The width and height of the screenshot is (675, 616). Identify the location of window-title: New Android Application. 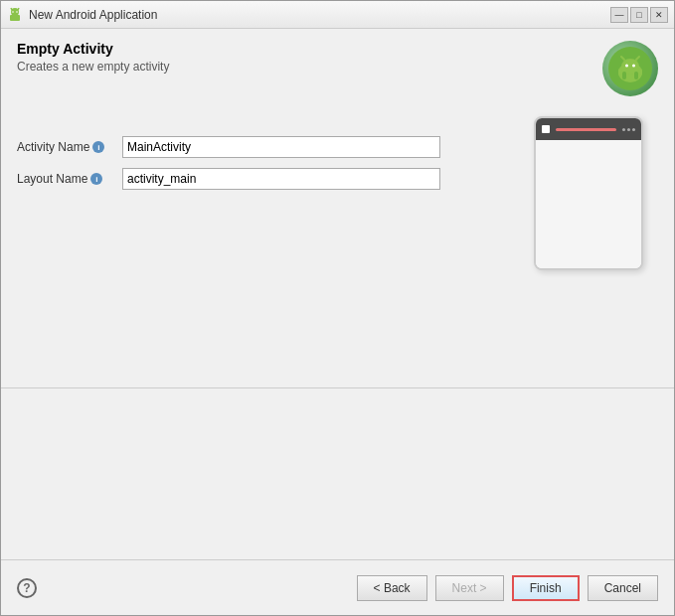
(316, 15).